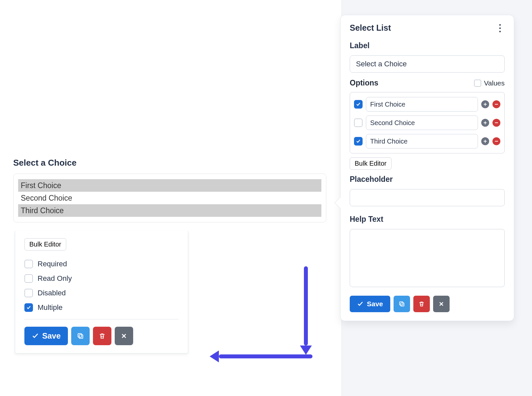 Image resolution: width=532 pixels, height=396 pixels. I want to click on multiple-checkbox: Multiple, so click(102, 308).